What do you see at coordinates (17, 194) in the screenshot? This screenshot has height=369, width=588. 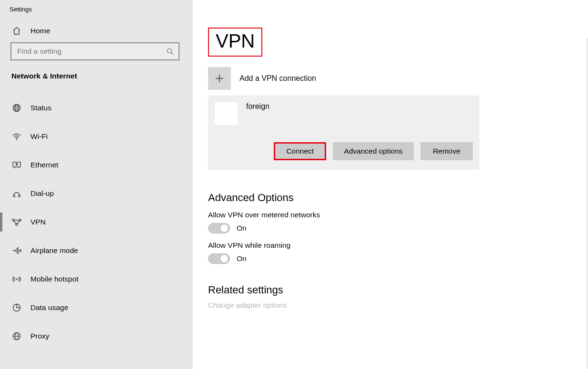 I see `dialup-icon` at bounding box center [17, 194].